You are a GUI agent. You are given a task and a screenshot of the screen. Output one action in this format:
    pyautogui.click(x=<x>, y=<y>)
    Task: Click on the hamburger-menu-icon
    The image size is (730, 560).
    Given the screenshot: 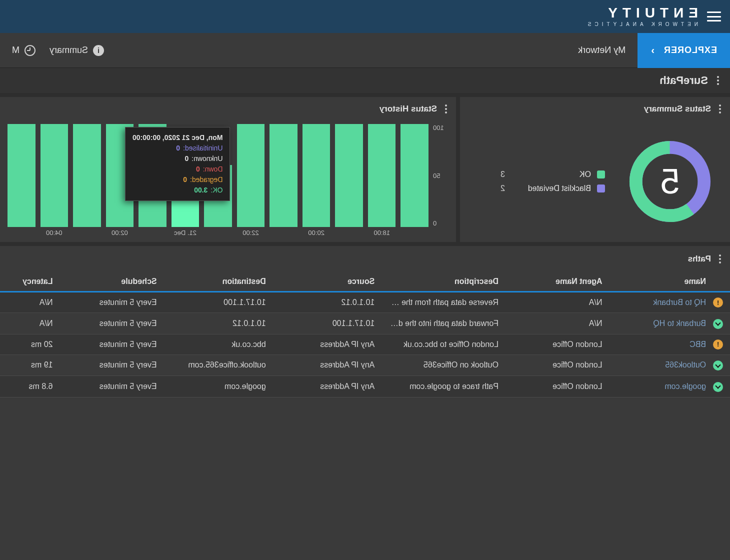 What is the action you would take?
    pyautogui.click(x=714, y=16)
    